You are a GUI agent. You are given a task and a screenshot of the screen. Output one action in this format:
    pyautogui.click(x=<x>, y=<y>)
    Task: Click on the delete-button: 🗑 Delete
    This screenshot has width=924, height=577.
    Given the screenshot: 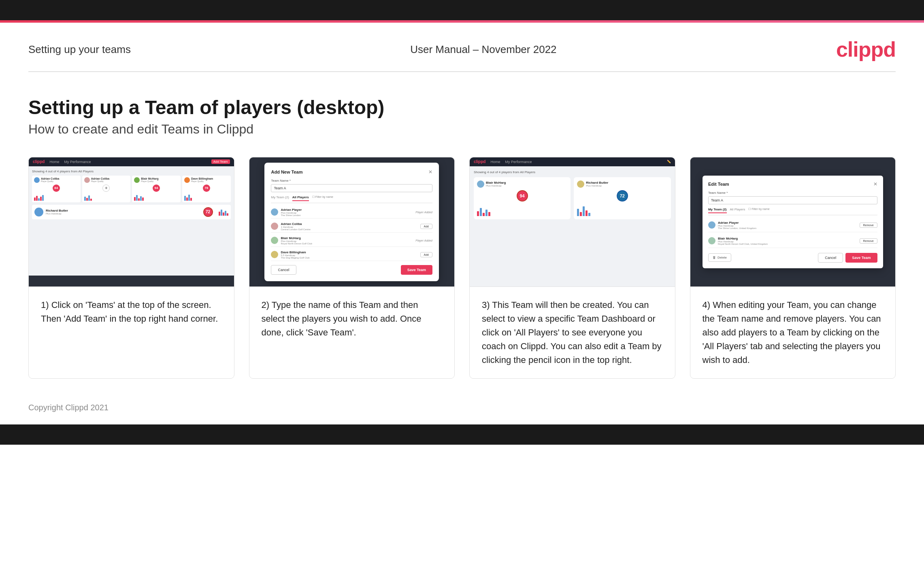 What is the action you would take?
    pyautogui.click(x=720, y=257)
    